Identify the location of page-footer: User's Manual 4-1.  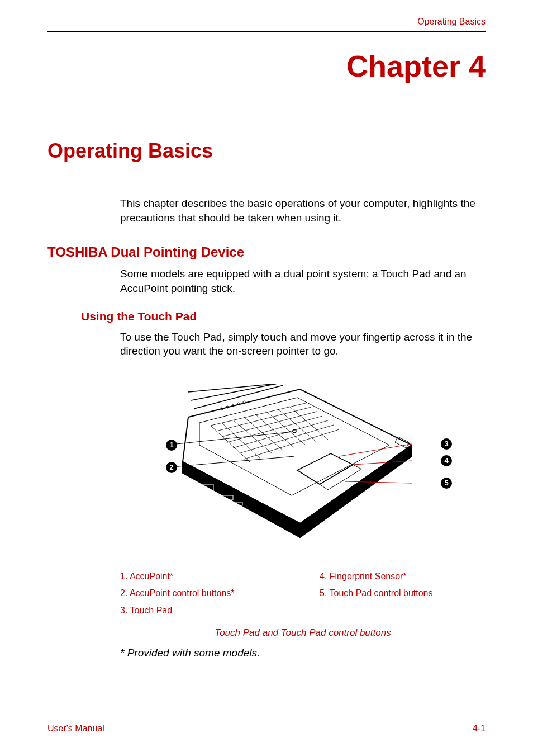
(266, 726).